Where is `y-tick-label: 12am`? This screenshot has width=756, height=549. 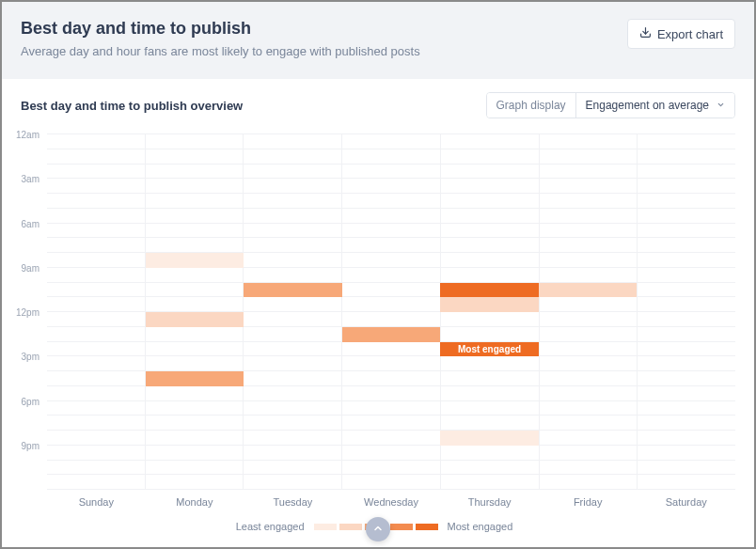
y-tick-label: 12am is located at coordinates (28, 135).